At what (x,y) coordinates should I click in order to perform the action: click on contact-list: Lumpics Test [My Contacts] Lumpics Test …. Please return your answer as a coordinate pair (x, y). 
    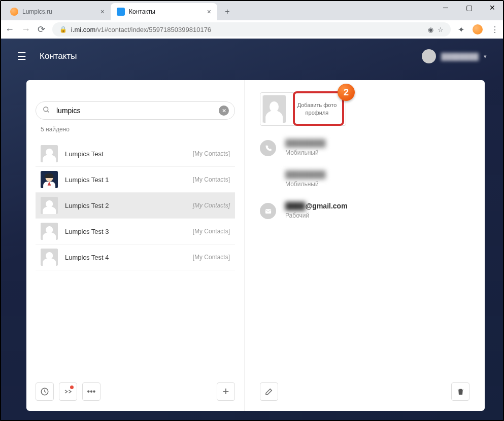
    Looking at the image, I should click on (135, 206).